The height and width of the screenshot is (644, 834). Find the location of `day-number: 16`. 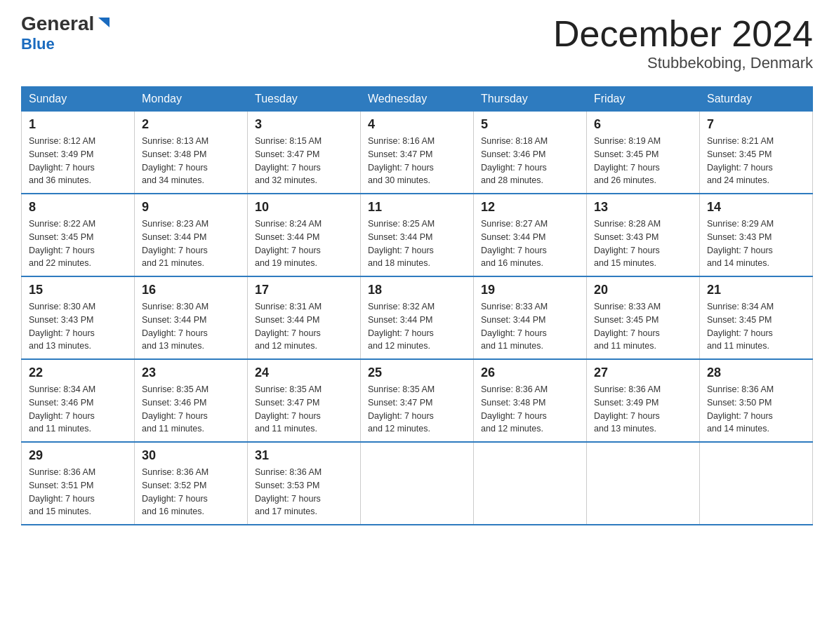

day-number: 16 is located at coordinates (191, 290).